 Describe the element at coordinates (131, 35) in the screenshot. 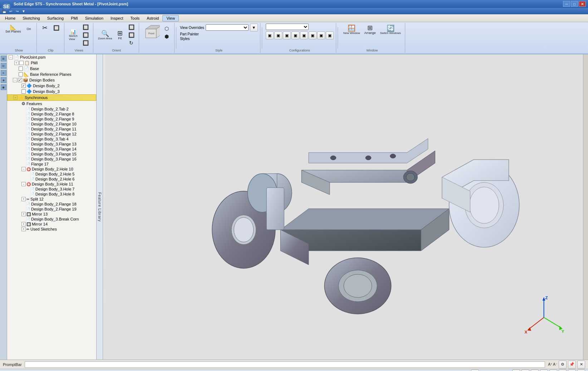

I see `orient-btn-2: 🔲` at that location.